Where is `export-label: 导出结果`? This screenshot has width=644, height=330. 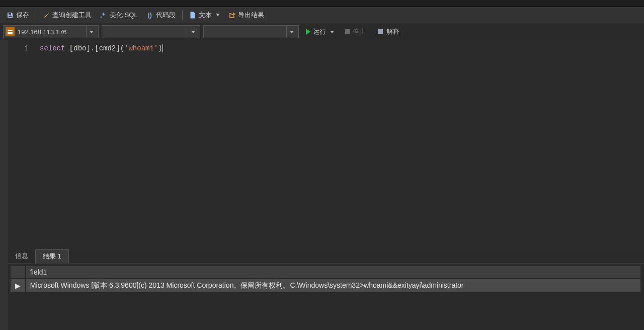
export-label: 导出结果 is located at coordinates (251, 15).